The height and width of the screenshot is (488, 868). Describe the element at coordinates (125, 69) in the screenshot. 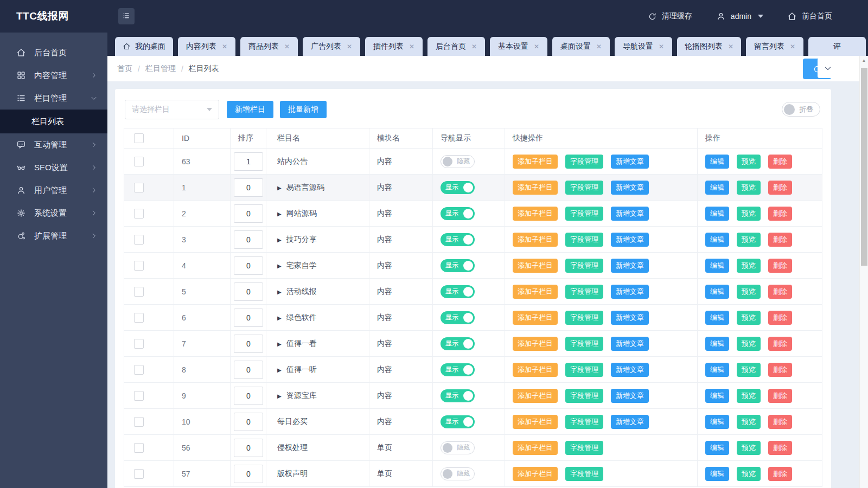

I see `breadcrumb-item-0: 首页` at that location.